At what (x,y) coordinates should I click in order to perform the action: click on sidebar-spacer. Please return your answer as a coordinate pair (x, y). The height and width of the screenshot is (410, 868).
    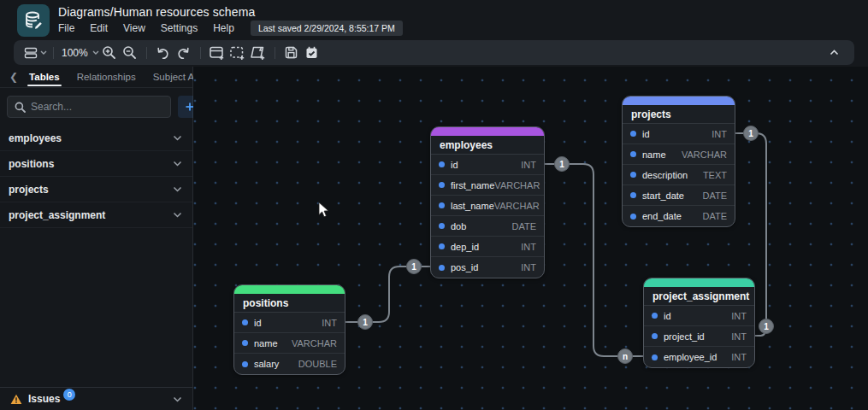
    Looking at the image, I should click on (96, 308).